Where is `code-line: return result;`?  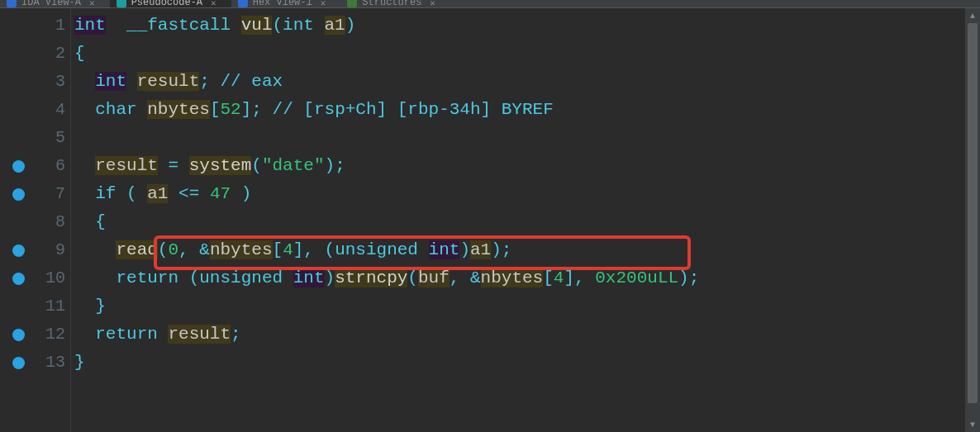
code-line: return result; is located at coordinates (520, 335).